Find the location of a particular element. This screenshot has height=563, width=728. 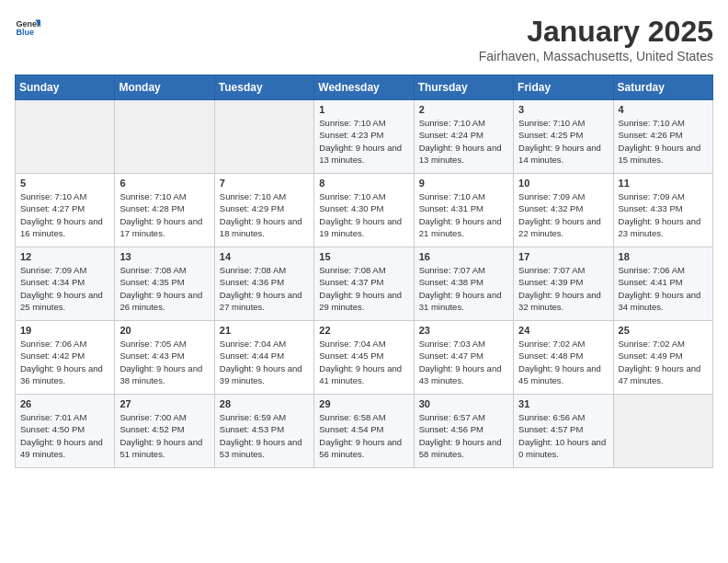

table-row: 7Sunrise: 7:10 AMSunset: 4:29 PMDaylight… is located at coordinates (264, 211).